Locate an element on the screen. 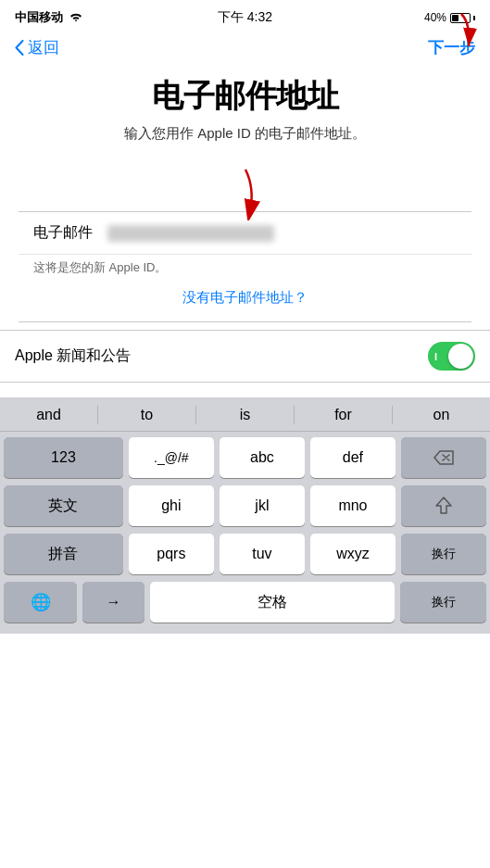 The width and height of the screenshot is (490, 868). suggestions-bar: and to is for on is located at coordinates (245, 415).